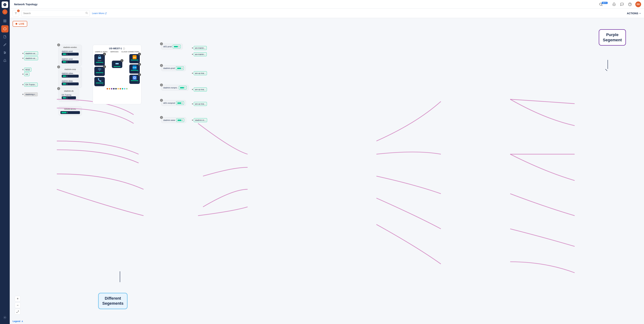 This screenshot has height=324, width=644. I want to click on left-node-2: stadmin-ve..., so click(30, 58).